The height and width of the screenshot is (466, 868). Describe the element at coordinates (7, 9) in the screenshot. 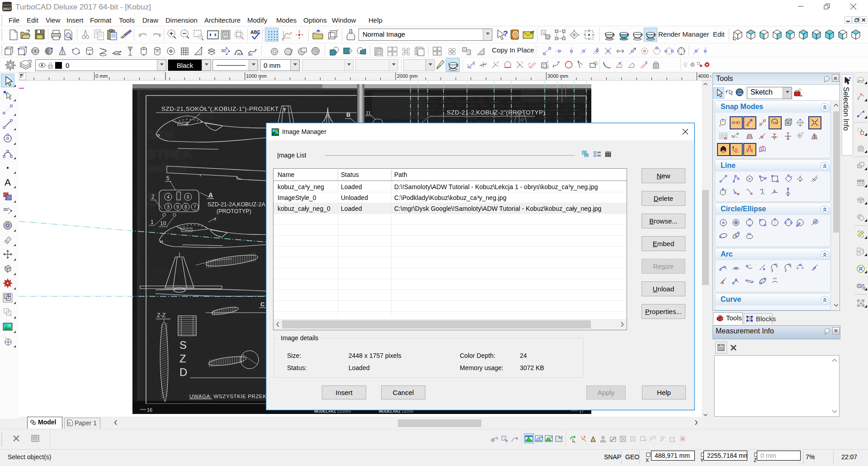

I see `svg-text: 2017` at that location.